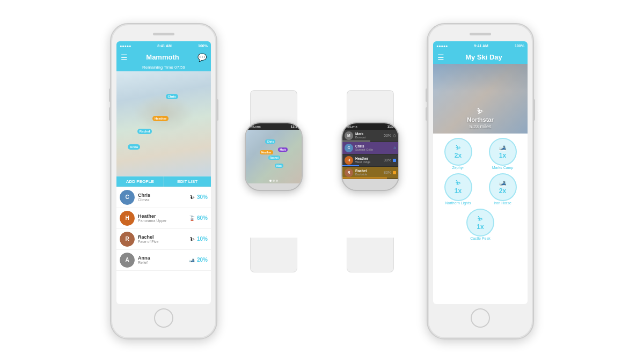 This screenshot has width=644, height=362. Describe the element at coordinates (480, 190) in the screenshot. I see `runs-grid: ⛷ 2x Zephyr 🎿 1x Marks Camp ⛷ 1x` at that location.